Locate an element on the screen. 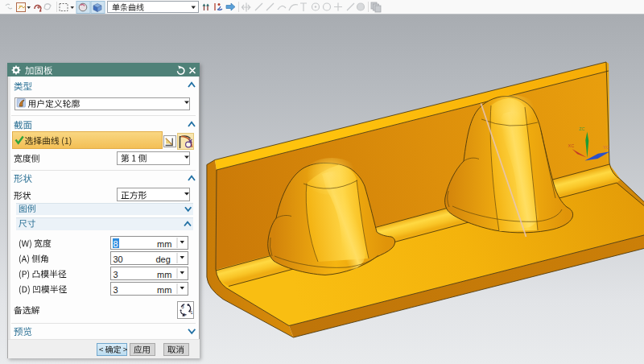  svg-text: 1 is located at coordinates (192, 312).